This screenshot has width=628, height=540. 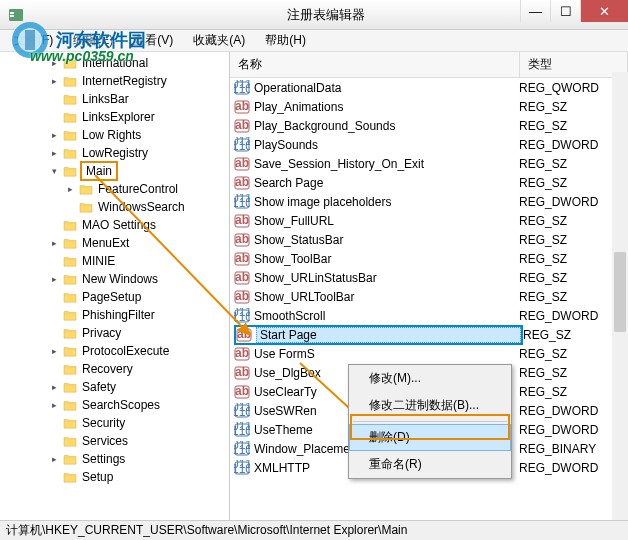 What do you see at coordinates (429, 182) in the screenshot?
I see `list-row: abSearch PageREG_SZ` at bounding box center [429, 182].